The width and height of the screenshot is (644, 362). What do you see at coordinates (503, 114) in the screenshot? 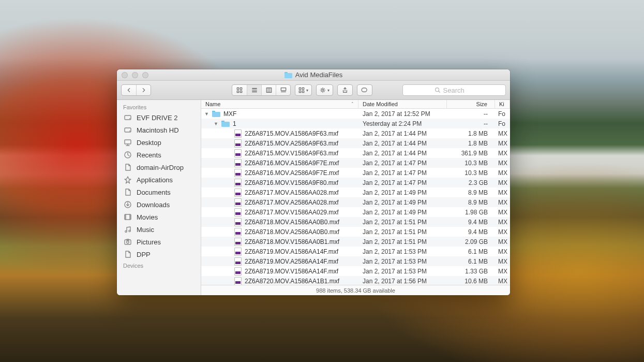
I see `file-kind: Fo` at bounding box center [503, 114].